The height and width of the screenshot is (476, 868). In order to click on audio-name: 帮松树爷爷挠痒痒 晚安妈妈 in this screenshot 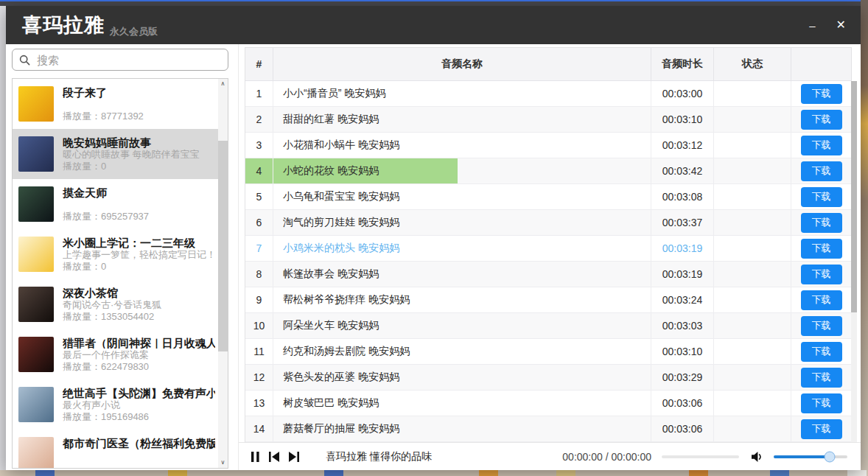, I will do `click(463, 301)`.